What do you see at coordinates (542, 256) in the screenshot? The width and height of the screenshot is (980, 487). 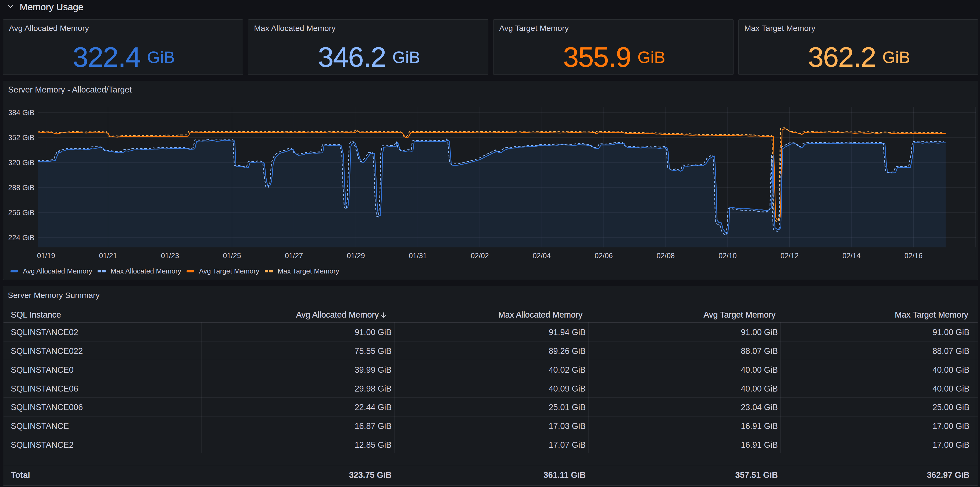 I see `svg-text: 02/04` at bounding box center [542, 256].